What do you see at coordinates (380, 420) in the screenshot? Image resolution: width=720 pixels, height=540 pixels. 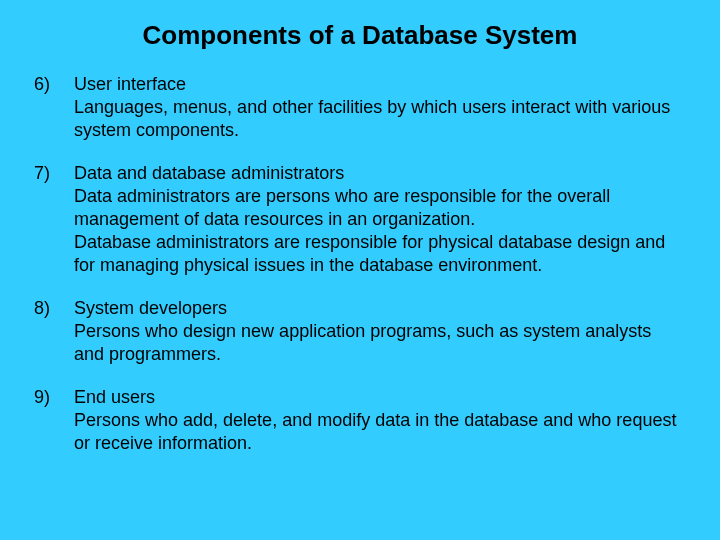 I see `item-body: End users Persons who add, delete, and m…` at bounding box center [380, 420].